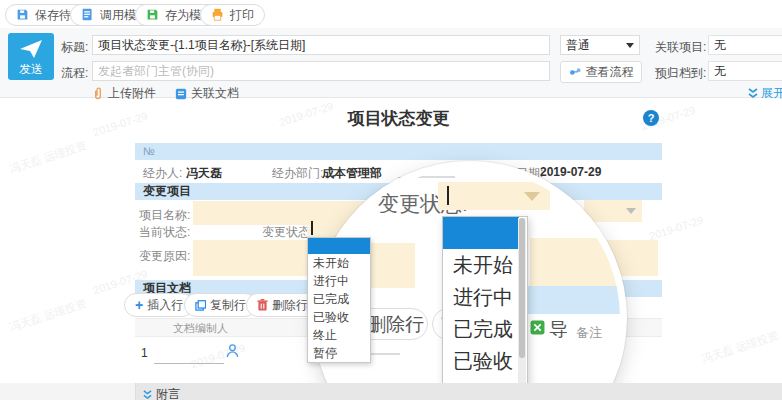 The height and width of the screenshot is (400, 782). Describe the element at coordinates (720, 45) in the screenshot. I see `related-project-value: 无` at that location.